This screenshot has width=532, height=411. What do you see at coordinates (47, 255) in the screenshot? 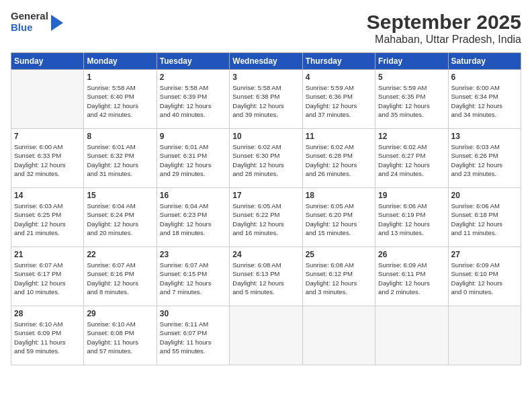
I see `day-number: 21` at bounding box center [47, 255].